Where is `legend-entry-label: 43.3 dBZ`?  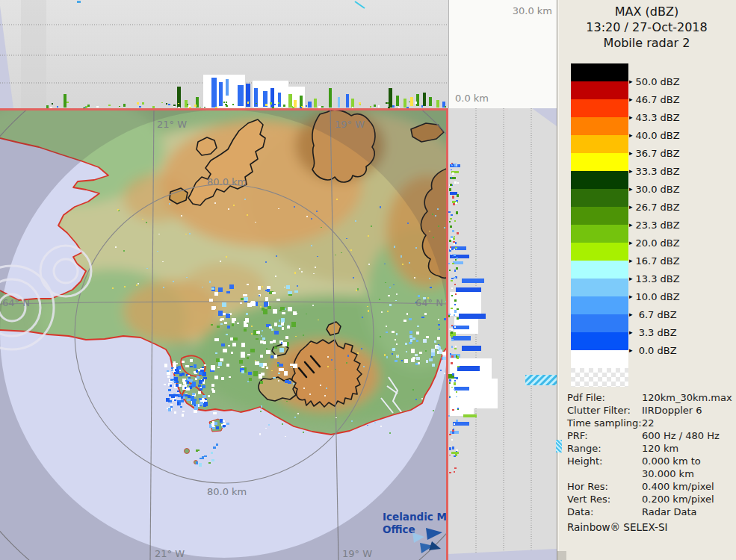 legend-entry-label: 43.3 dBZ is located at coordinates (658, 118).